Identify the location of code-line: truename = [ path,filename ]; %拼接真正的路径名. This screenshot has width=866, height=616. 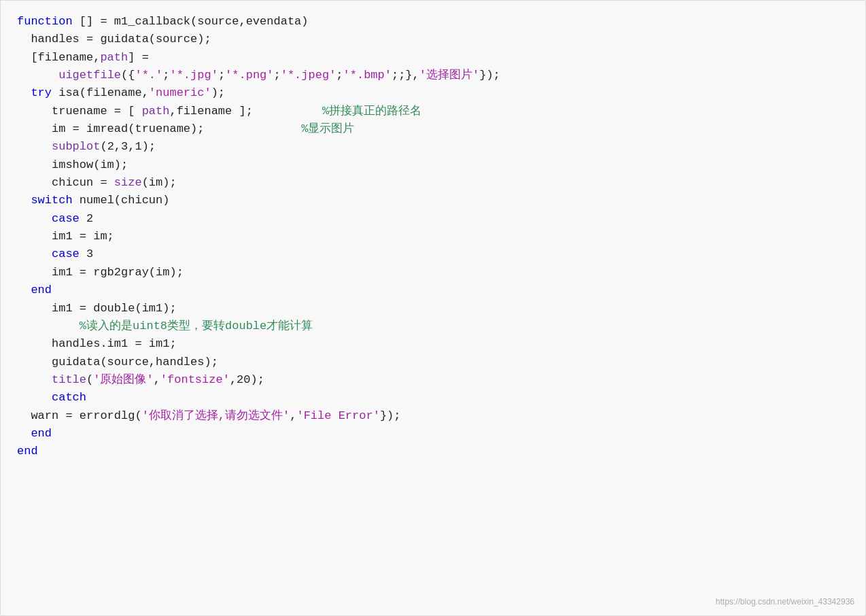
(433, 112).